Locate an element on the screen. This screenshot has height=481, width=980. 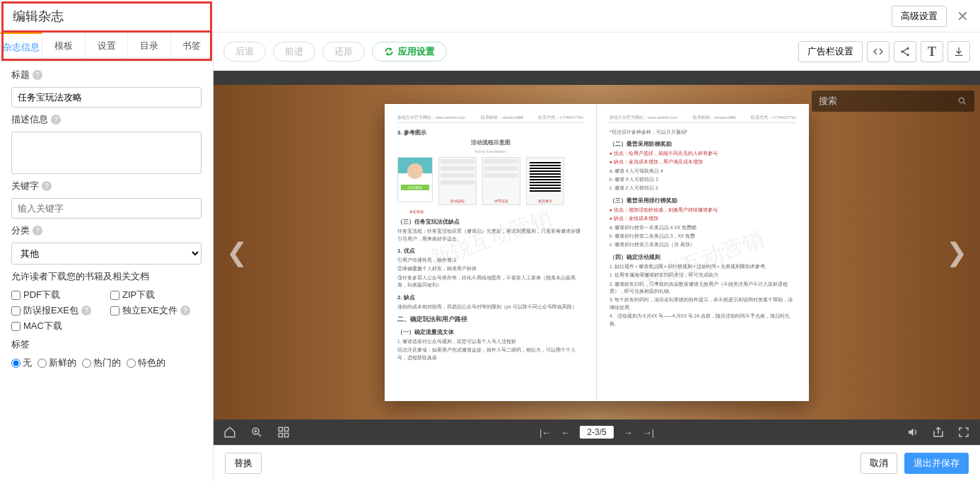
code-icon is located at coordinates (878, 52).